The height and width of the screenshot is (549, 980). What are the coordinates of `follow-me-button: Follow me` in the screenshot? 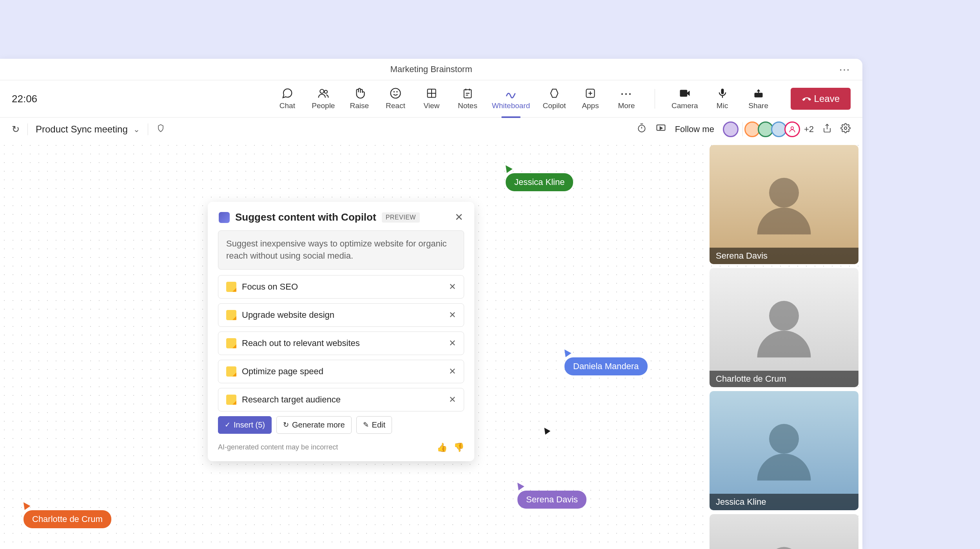 It's located at (695, 129).